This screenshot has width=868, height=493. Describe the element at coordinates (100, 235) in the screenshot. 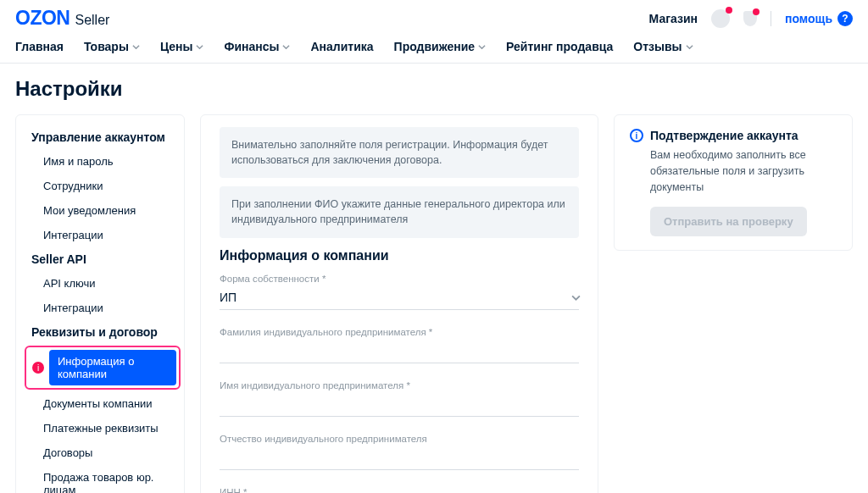

I see `sidebar-item-integrations: Интеграции` at that location.